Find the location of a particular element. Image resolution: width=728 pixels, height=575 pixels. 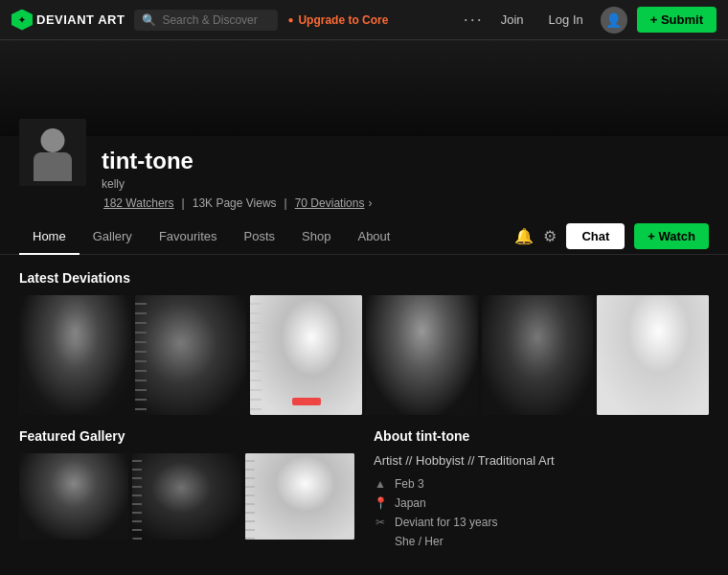

page-views-stat: 13K Page Views is located at coordinates (235, 203).